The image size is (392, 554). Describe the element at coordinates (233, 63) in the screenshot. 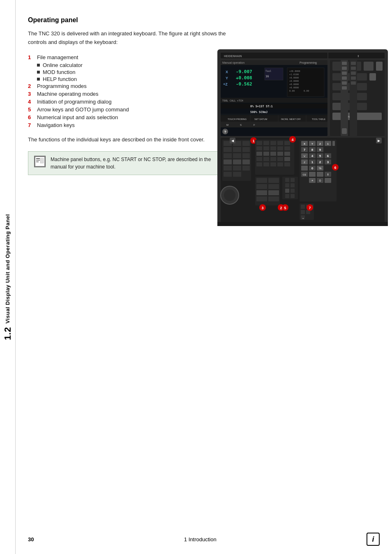

I see `svg-text: Manual operation` at that location.